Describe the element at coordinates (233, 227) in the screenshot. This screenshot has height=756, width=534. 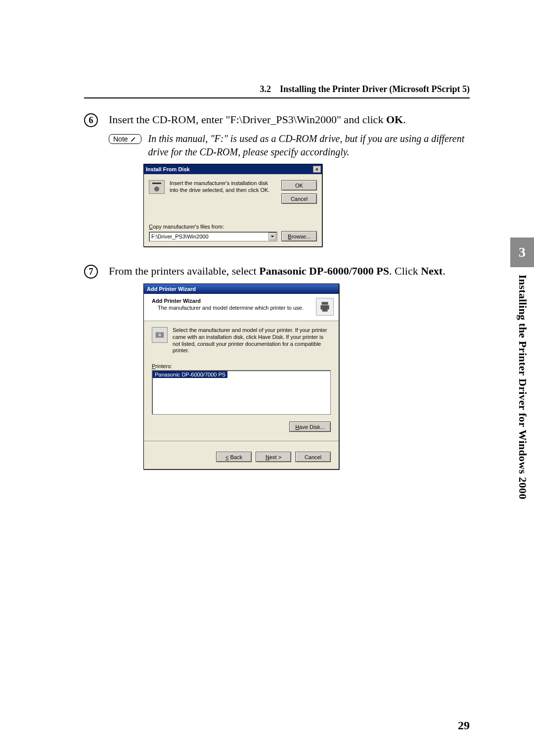
I see `copy-from-label: Copy manufacturer's files from:` at that location.